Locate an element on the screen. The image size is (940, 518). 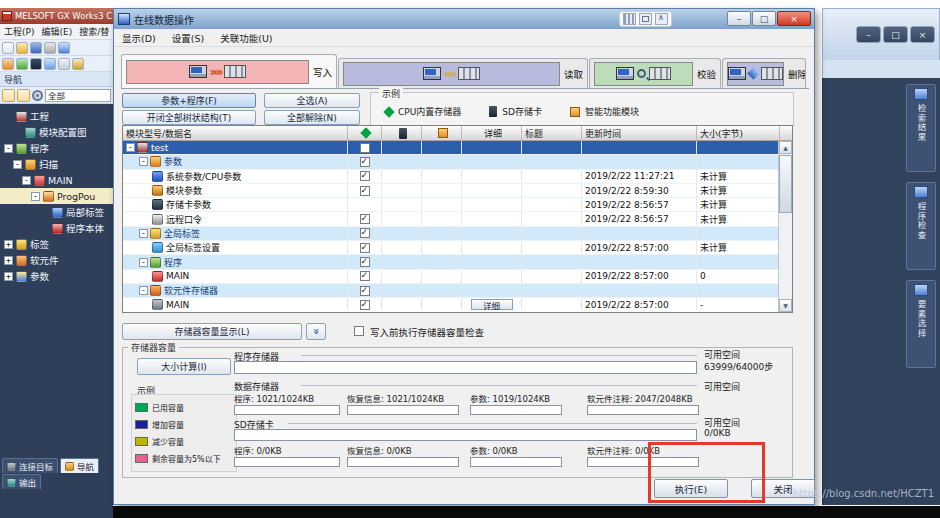
table-row: -软元件存储器 is located at coordinates (458, 291).